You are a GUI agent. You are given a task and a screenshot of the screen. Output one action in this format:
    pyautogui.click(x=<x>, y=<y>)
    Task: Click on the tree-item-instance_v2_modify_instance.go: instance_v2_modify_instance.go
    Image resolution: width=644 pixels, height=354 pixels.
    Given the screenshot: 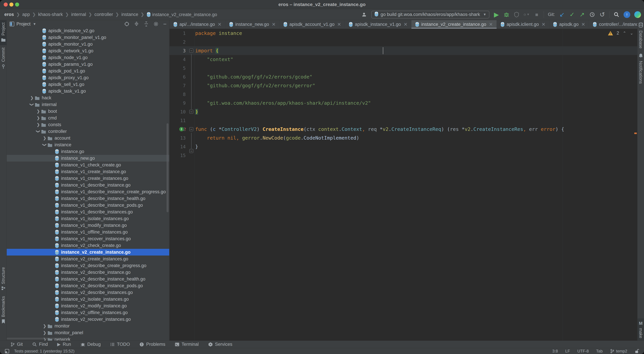 What is the action you would take?
    pyautogui.click(x=88, y=306)
    